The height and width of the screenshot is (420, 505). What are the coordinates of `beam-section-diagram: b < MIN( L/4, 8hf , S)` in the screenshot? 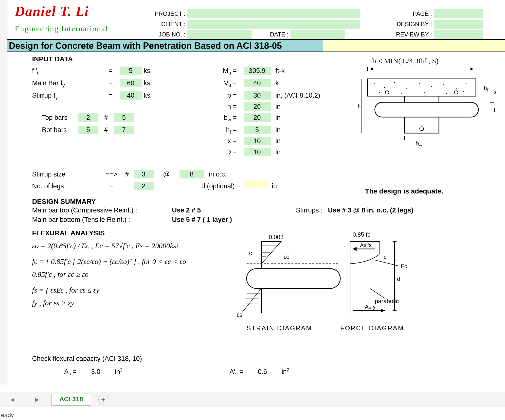 It's located at (427, 106).